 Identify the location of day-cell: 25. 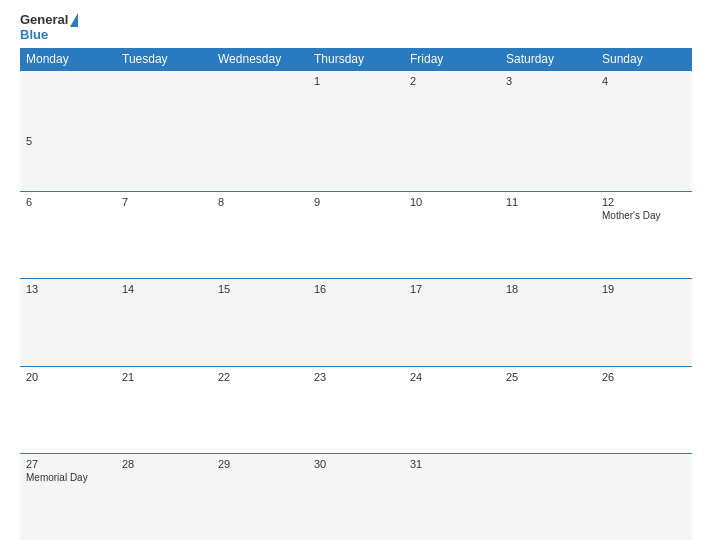
(548, 410).